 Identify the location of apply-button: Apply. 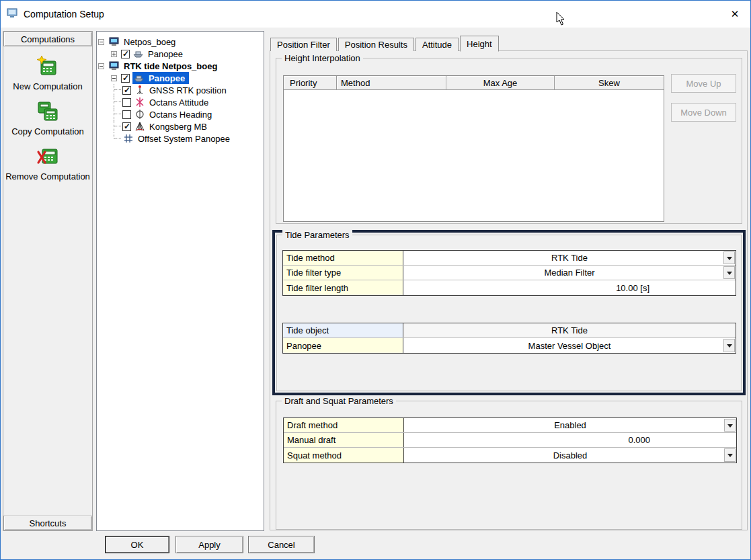
(210, 545).